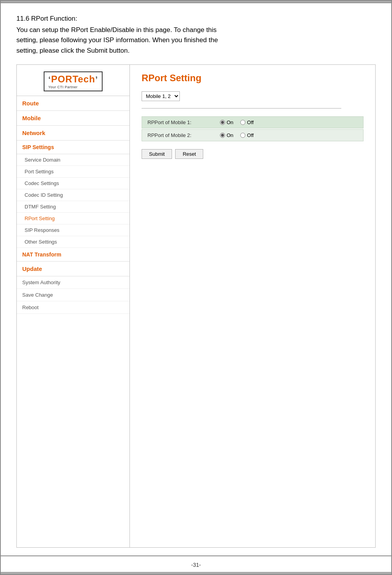 Image resolution: width=392 pixels, height=575 pixels. I want to click on logo-box: ‘PORTech’ Your CTI Partner, so click(73, 81).